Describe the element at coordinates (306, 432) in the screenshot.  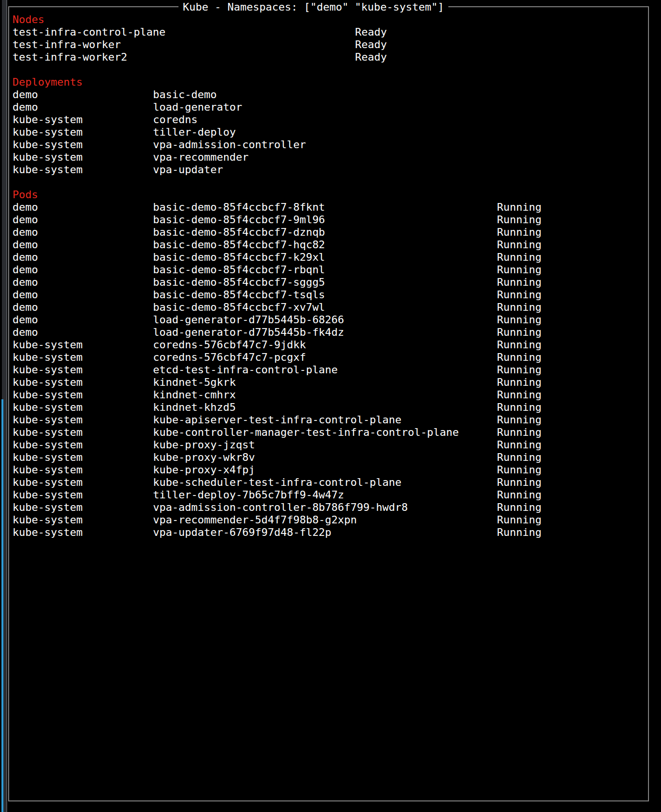
I see `pod-name: kube-controller-manager-test-infra-contr…` at that location.